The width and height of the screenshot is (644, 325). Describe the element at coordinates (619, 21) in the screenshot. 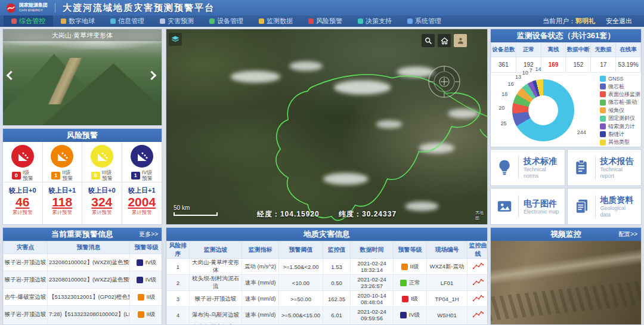

I see `logout-button: 安全退出` at that location.